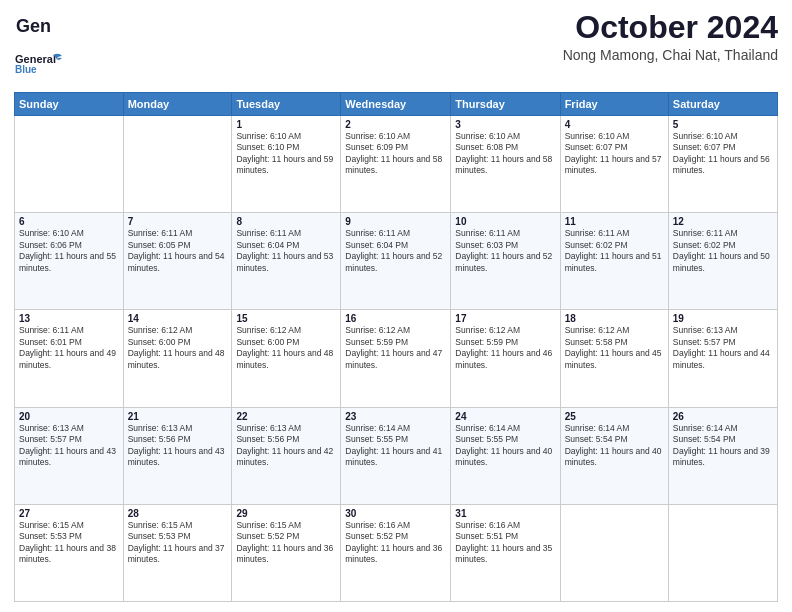 The height and width of the screenshot is (612, 792). I want to click on day-number: 8, so click(286, 222).